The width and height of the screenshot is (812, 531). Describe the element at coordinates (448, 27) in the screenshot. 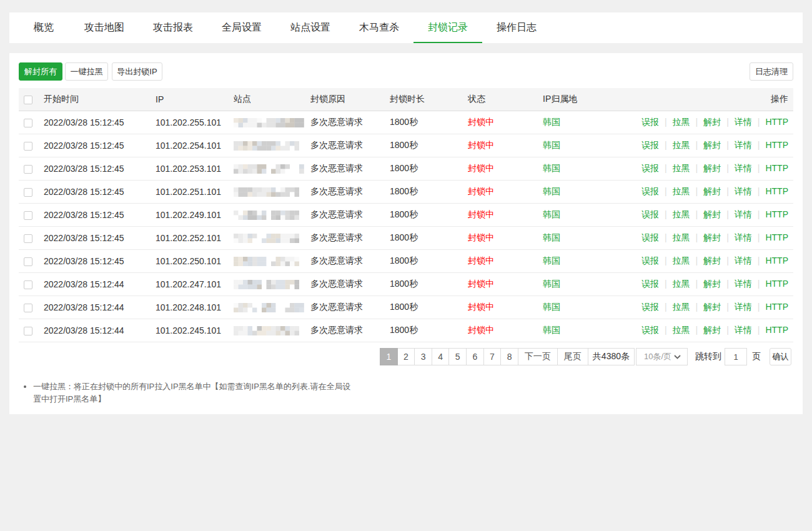

I see `tab-block-records: 封锁记录` at that location.